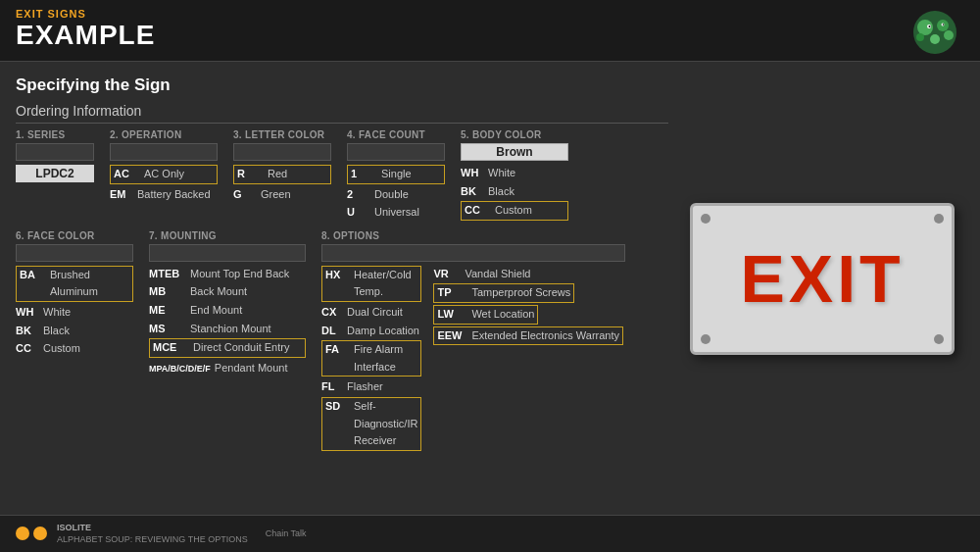  I want to click on fc-code-0: 1, so click(363, 175).